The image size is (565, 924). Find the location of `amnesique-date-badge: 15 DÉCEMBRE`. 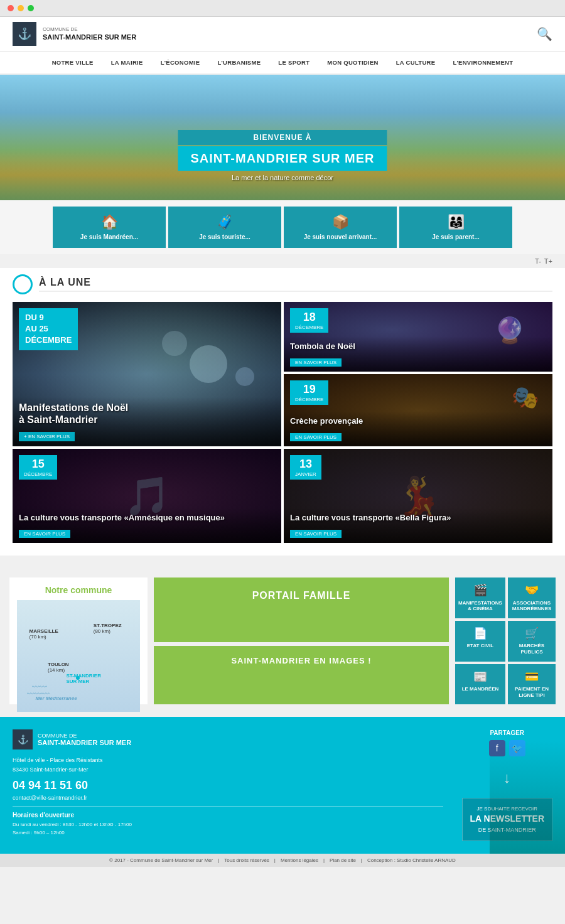

amnesique-date-badge: 15 DÉCEMBRE is located at coordinates (38, 467).